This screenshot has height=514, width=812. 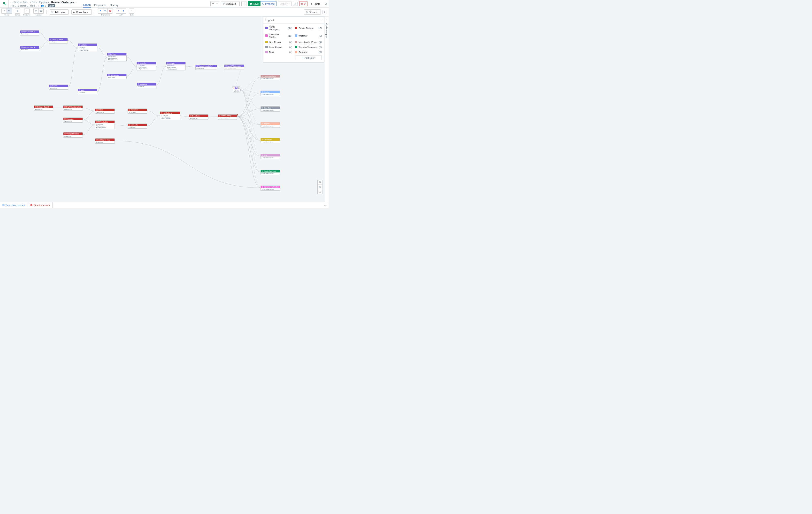 What do you see at coordinates (12, 2) in the screenshot?
I see `folder-icon: ▭` at bounding box center [12, 2].